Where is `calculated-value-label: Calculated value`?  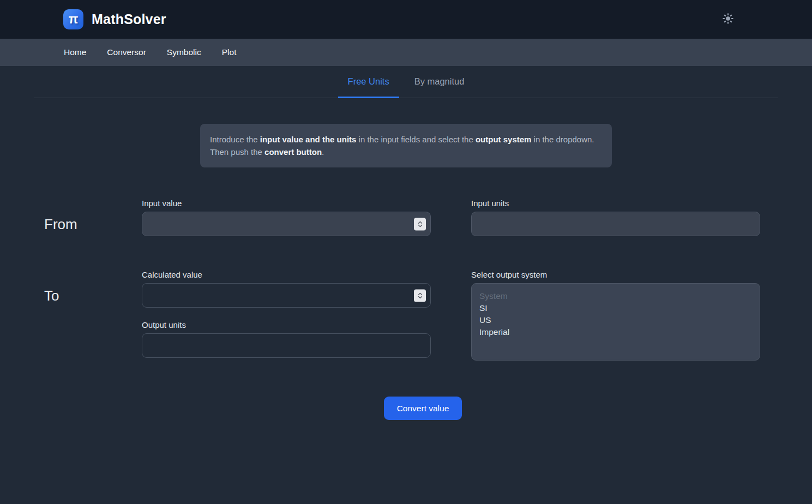 calculated-value-label: Calculated value is located at coordinates (286, 275).